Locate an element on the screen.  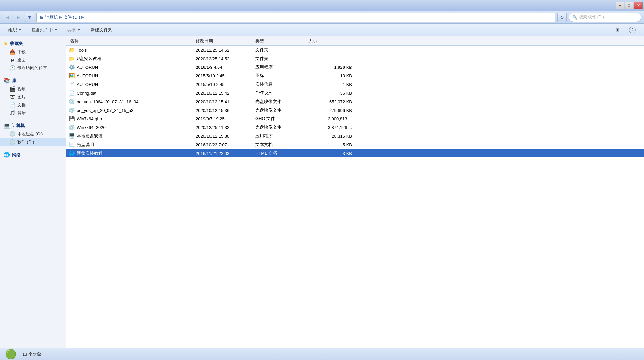
include-library-button: 包含到库中 ▼ is located at coordinates (44, 30).